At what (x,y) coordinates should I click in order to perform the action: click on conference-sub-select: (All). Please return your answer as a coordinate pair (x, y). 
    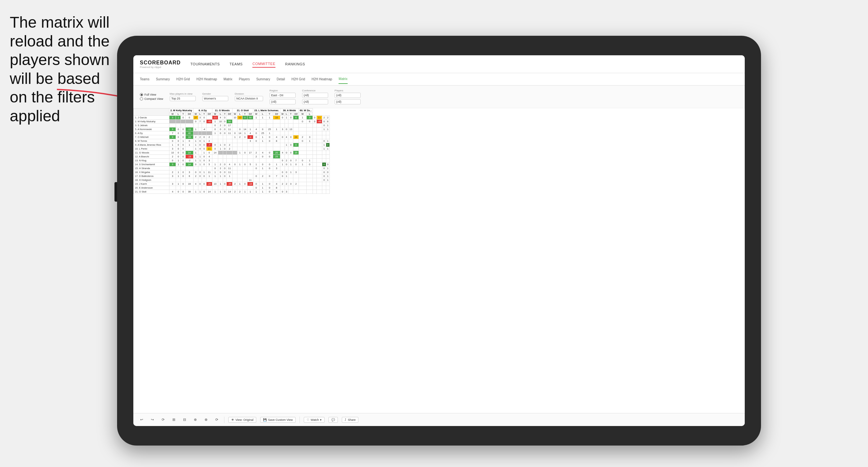
    Looking at the image, I should click on (315, 102).